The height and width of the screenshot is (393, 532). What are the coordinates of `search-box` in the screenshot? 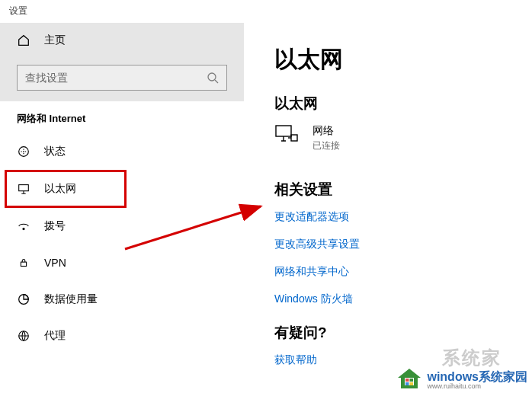 It's located at (122, 78).